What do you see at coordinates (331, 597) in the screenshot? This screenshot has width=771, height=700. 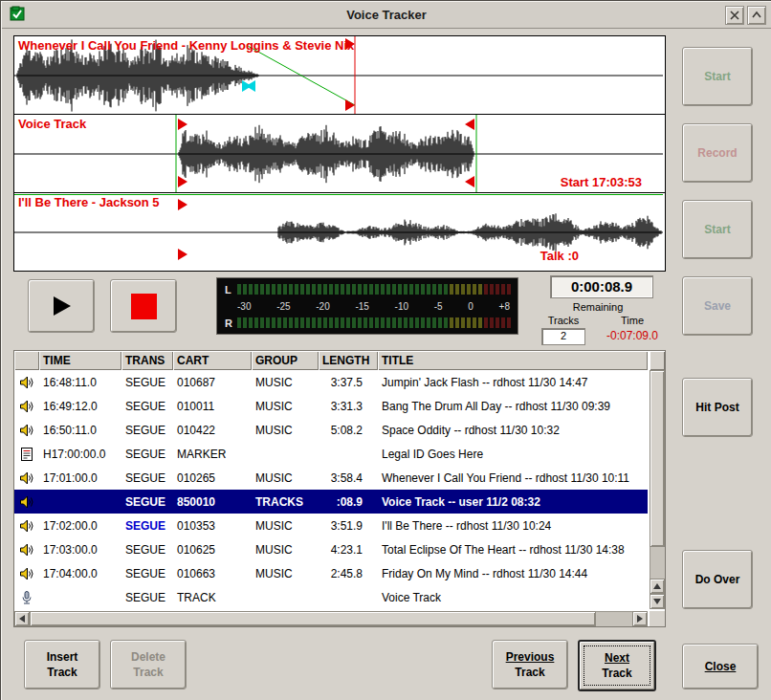 I see `log-row: SEGUETRACKVoice Track` at bounding box center [331, 597].